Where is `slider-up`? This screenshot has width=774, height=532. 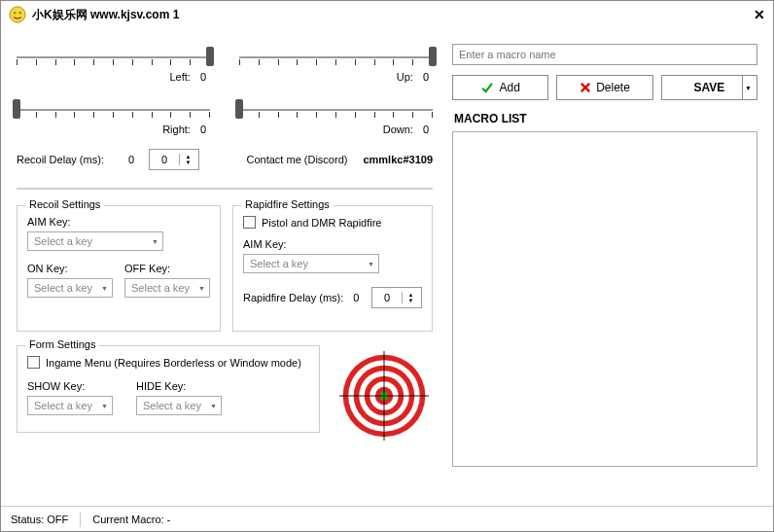 slider-up is located at coordinates (336, 56).